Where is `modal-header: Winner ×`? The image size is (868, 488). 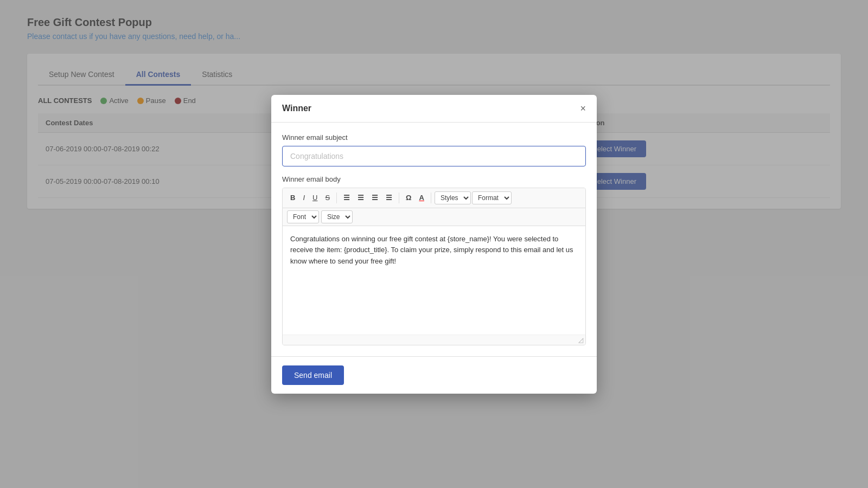
modal-header: Winner × is located at coordinates (434, 108).